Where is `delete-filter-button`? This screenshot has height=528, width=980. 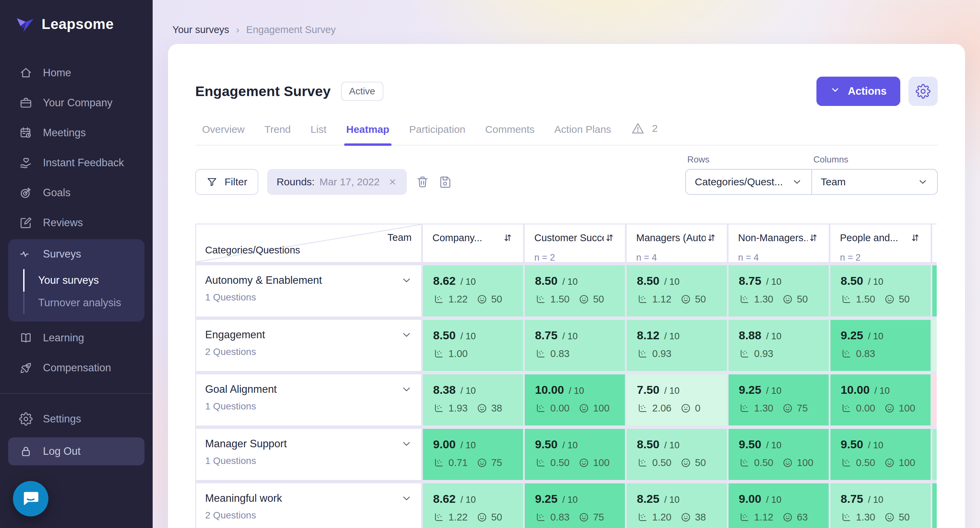
delete-filter-button is located at coordinates (423, 182).